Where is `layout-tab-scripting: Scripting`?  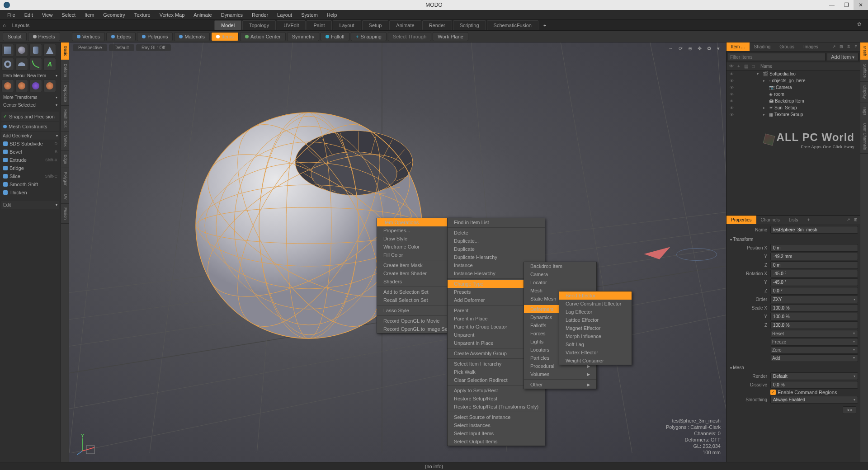 layout-tab-scripting: Scripting is located at coordinates (469, 25).